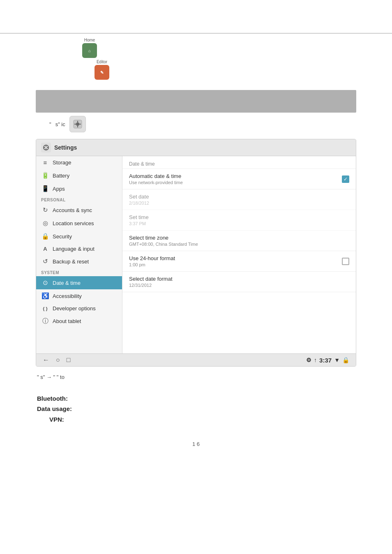 The image size is (392, 554). I want to click on datetime-icon: ⊙, so click(45, 283).